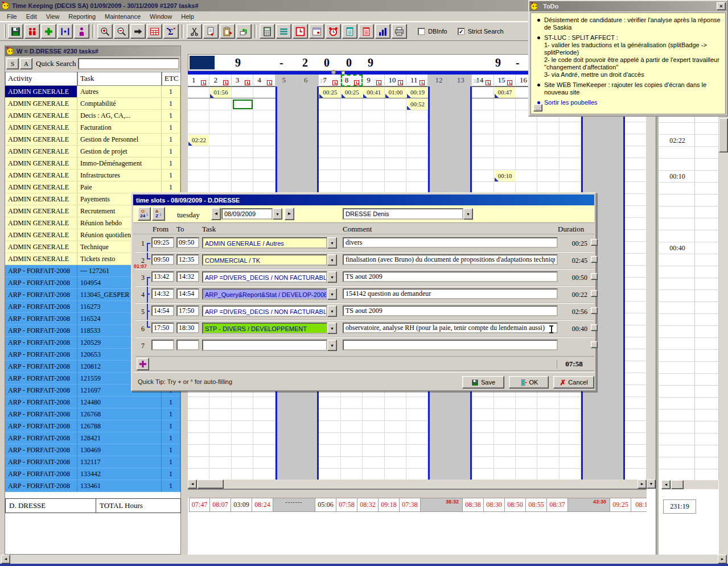 The width and height of the screenshot is (728, 566). I want to click on day-header-2: 2, so click(220, 81).